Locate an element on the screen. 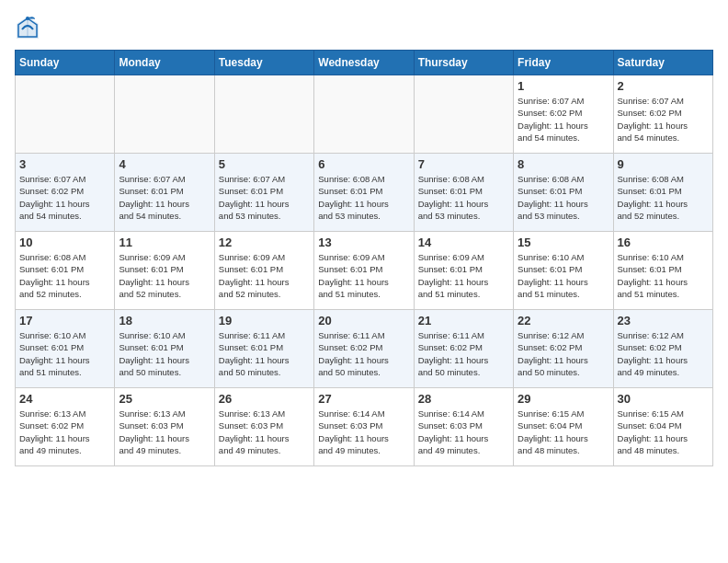 This screenshot has width=728, height=563. day-number: 14 is located at coordinates (463, 243).